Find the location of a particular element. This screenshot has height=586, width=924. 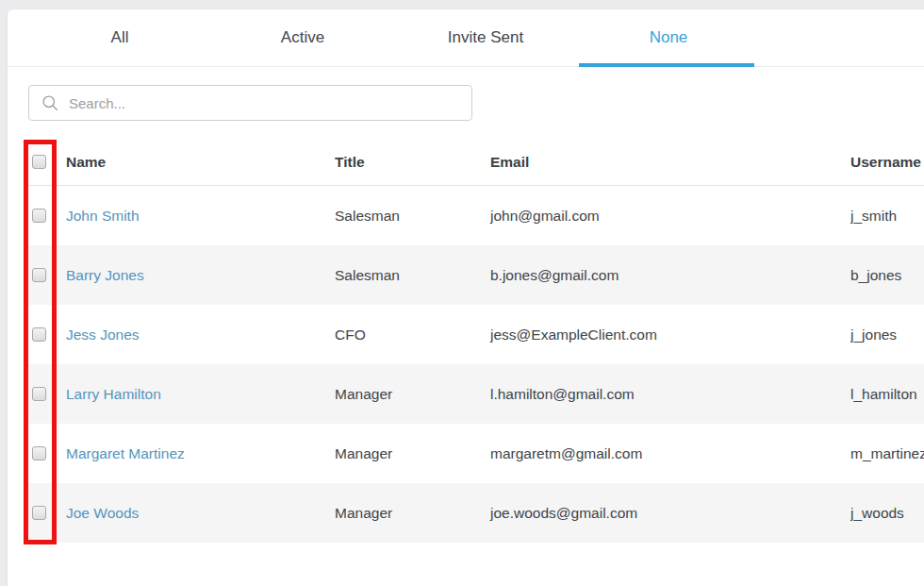

user-name-cell: Margaret Martinez is located at coordinates (200, 454).